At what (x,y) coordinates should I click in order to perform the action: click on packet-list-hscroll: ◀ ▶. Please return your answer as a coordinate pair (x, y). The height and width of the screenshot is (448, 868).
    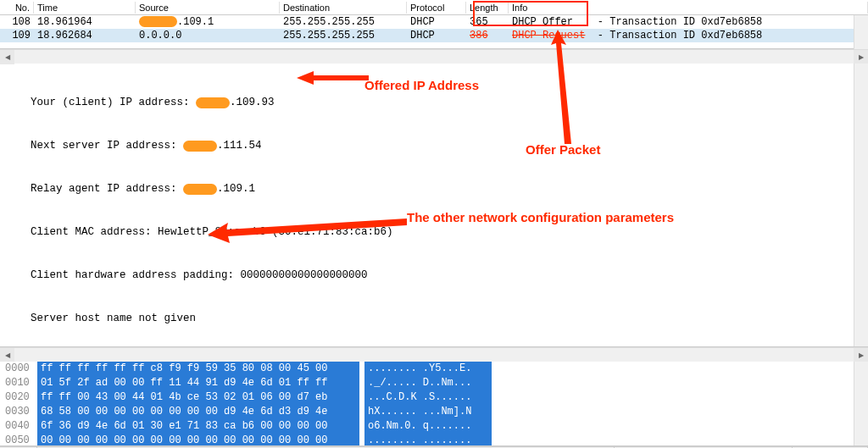
    Looking at the image, I should click on (434, 56).